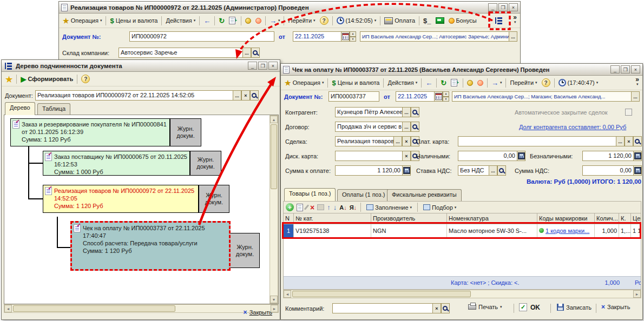  What do you see at coordinates (364, 195) in the screenshot?
I see `tab-payments: Оплаты (1 поз.)` at bounding box center [364, 195].